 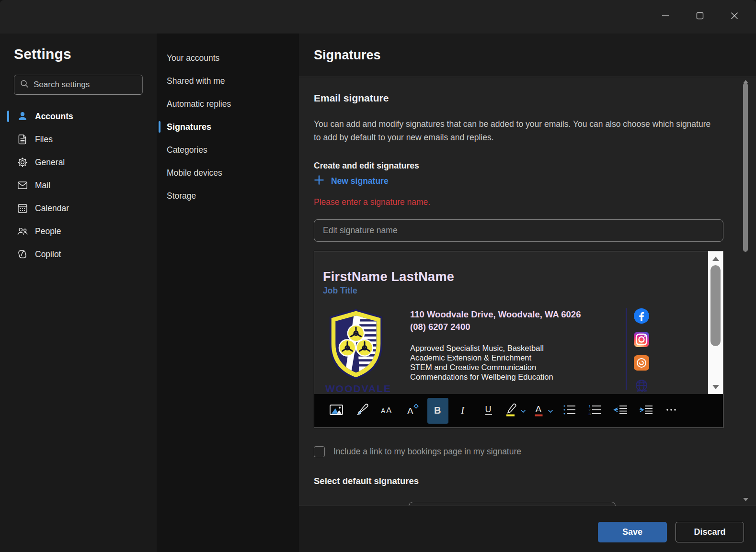 What do you see at coordinates (193, 58) in the screenshot?
I see `subnav-item-label: Your accounts` at bounding box center [193, 58].